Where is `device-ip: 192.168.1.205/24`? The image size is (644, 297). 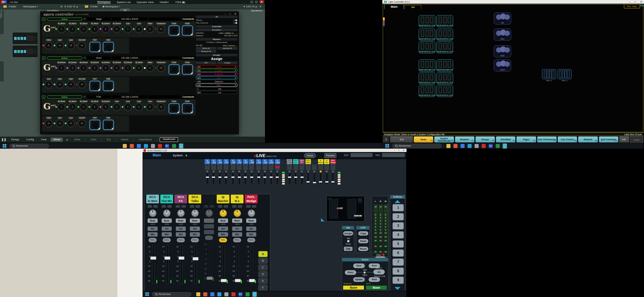 device-ip: 192.168.1.205/24 is located at coordinates (129, 58).